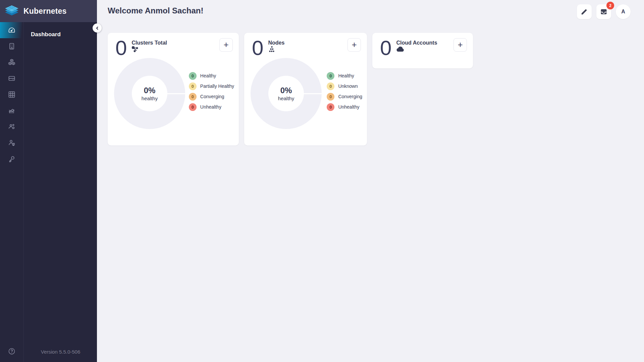 This screenshot has width=644, height=362. What do you see at coordinates (12, 351) in the screenshot?
I see `sidebar-item-help` at bounding box center [12, 351].